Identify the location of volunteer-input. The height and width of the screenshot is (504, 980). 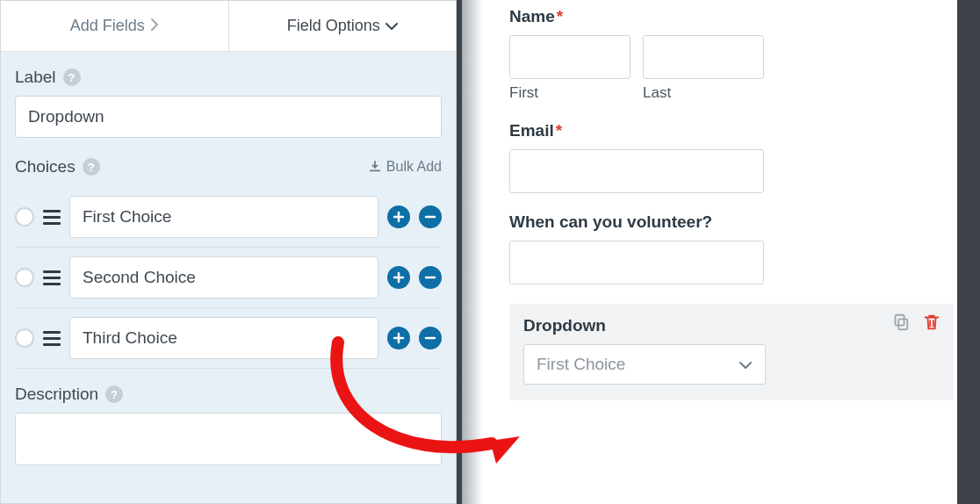
(637, 263).